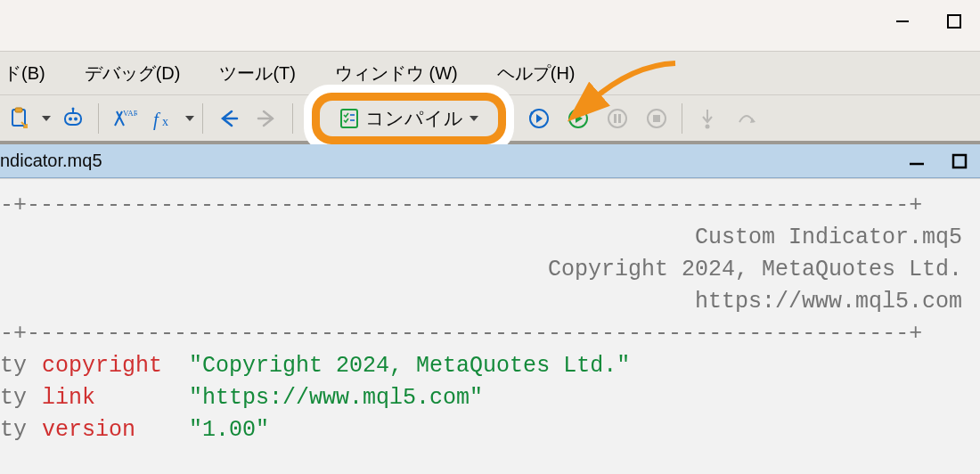  What do you see at coordinates (257, 73) in the screenshot?
I see `menu-tools: ツール(T)` at bounding box center [257, 73].